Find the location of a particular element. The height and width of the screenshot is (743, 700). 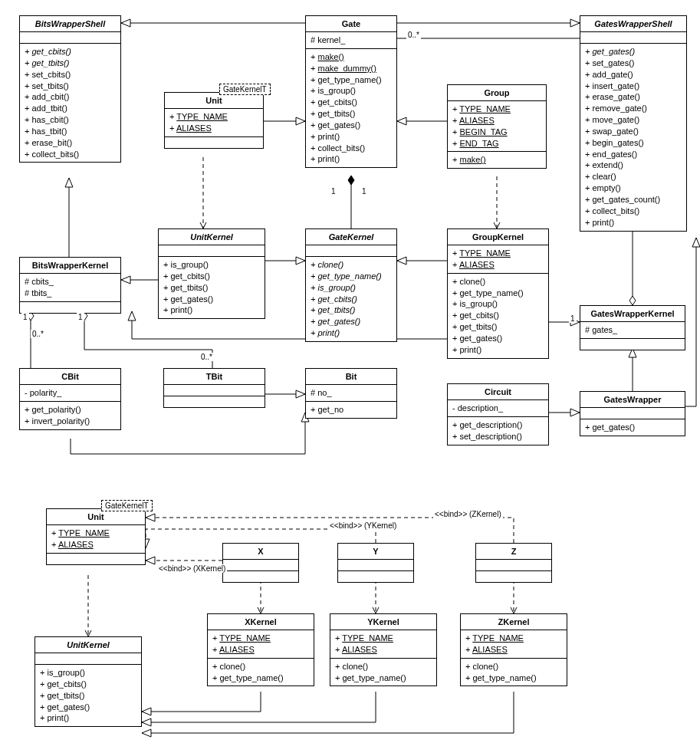

class-member: + extend() is located at coordinates (633, 166).